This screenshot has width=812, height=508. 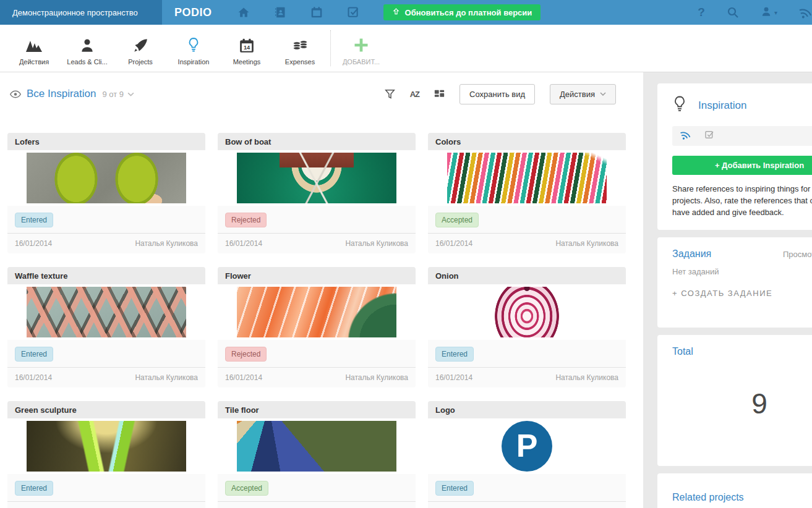 What do you see at coordinates (106, 410) in the screenshot?
I see `card-title: Green sculpture` at bounding box center [106, 410].